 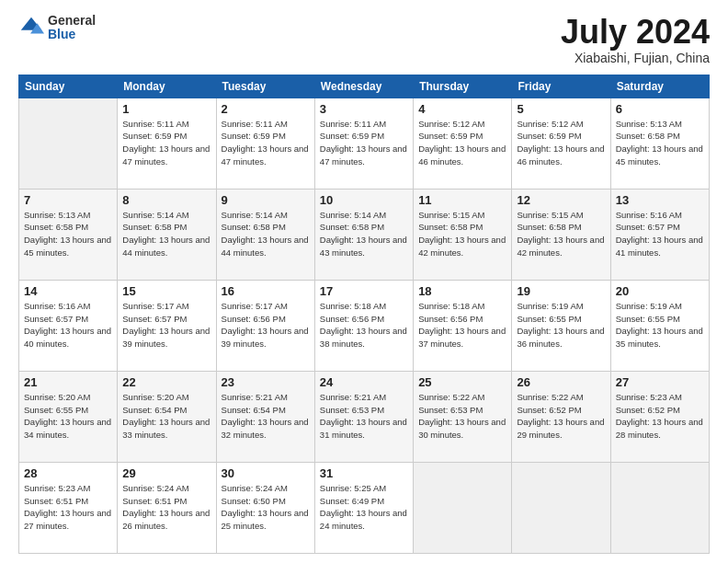 What do you see at coordinates (364, 86) in the screenshot?
I see `header-wednesday: Wednesday` at bounding box center [364, 86].